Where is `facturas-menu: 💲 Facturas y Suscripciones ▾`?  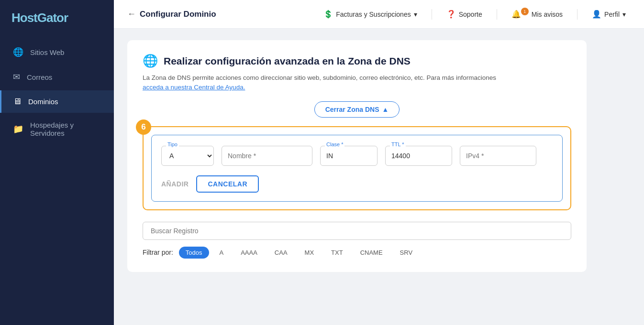
facturas-menu: 💲 Facturas y Suscripciones ▾ is located at coordinates (370, 14).